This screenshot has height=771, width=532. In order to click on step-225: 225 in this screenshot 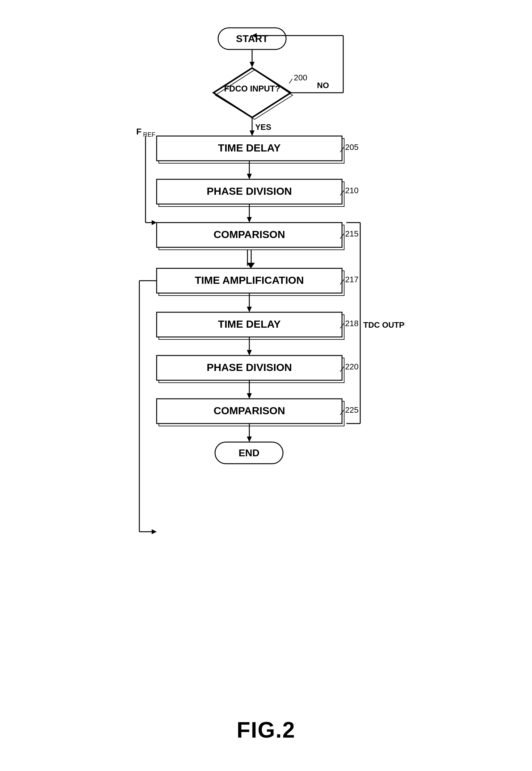, I will do `click(352, 410)`.